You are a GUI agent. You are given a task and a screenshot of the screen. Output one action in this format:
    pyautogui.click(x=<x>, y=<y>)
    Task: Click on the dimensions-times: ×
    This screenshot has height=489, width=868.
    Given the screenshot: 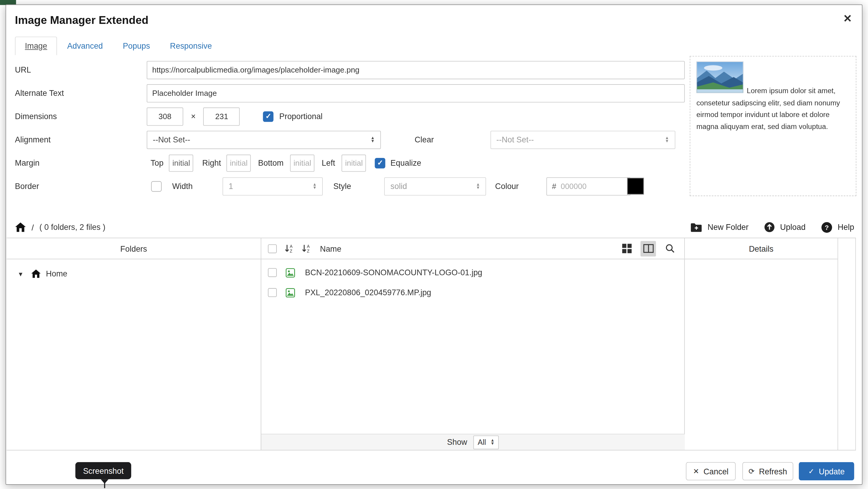 What is the action you would take?
    pyautogui.click(x=193, y=117)
    